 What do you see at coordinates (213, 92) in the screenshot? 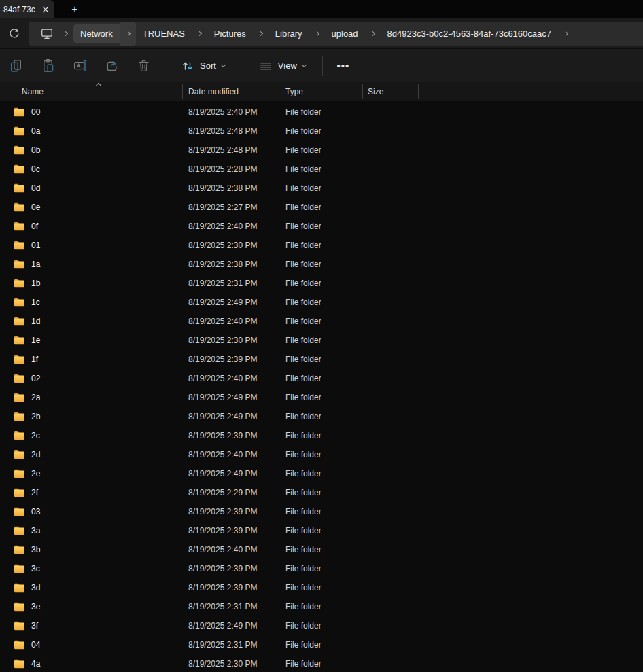
I see `column-header-date-modified: Date modified` at bounding box center [213, 92].